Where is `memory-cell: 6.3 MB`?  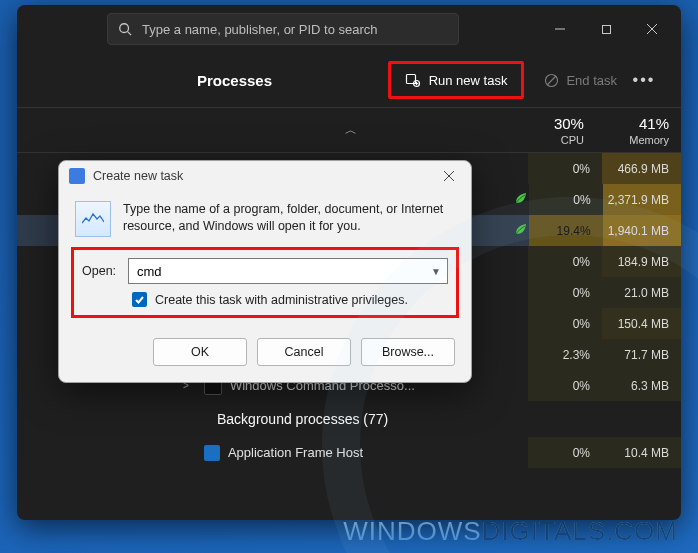 memory-cell: 6.3 MB is located at coordinates (642, 386).